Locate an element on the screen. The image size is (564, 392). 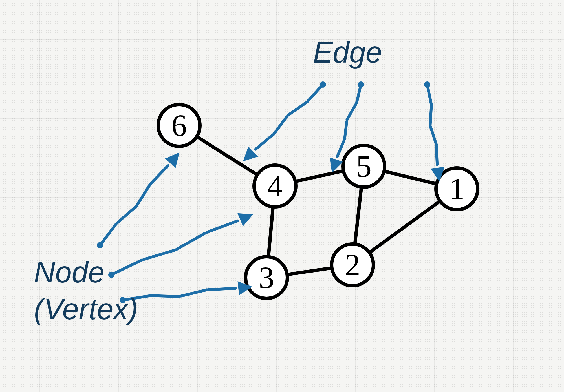
graph-node-4: 4 is located at coordinates (275, 186).